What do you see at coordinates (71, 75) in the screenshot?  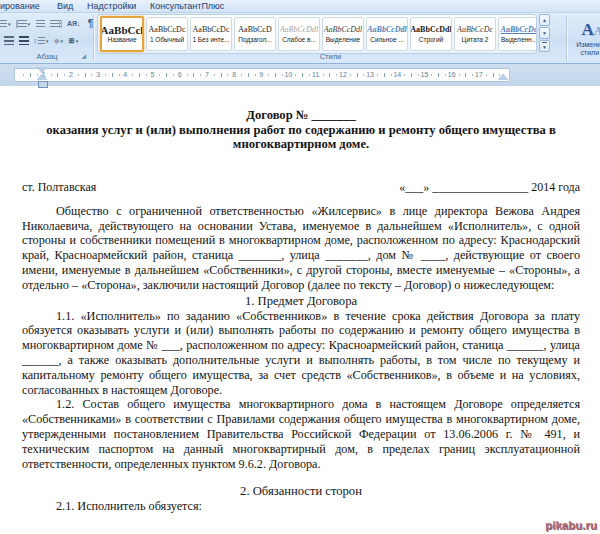 I see `ruler-number: 2` at bounding box center [71, 75].